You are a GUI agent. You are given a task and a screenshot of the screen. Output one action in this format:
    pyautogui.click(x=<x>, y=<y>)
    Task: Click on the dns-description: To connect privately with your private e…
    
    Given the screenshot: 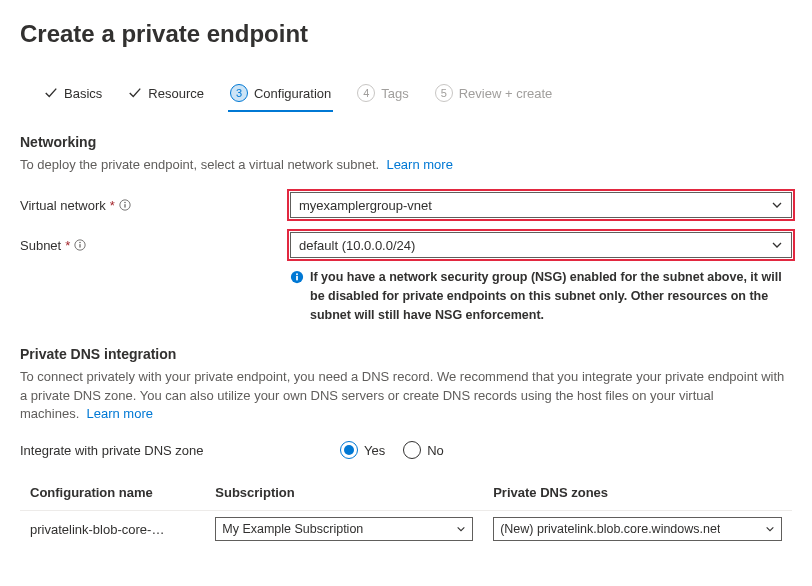 What is the action you would take?
    pyautogui.click(x=406, y=396)
    